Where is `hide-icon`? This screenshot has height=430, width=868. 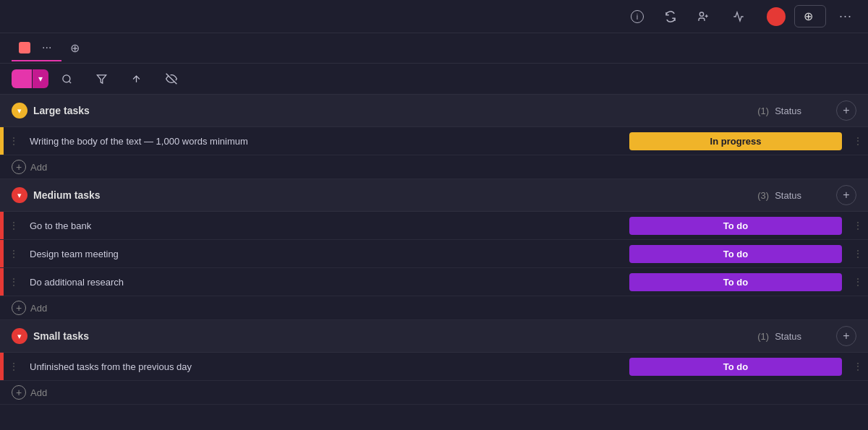 hide-icon is located at coordinates (171, 79).